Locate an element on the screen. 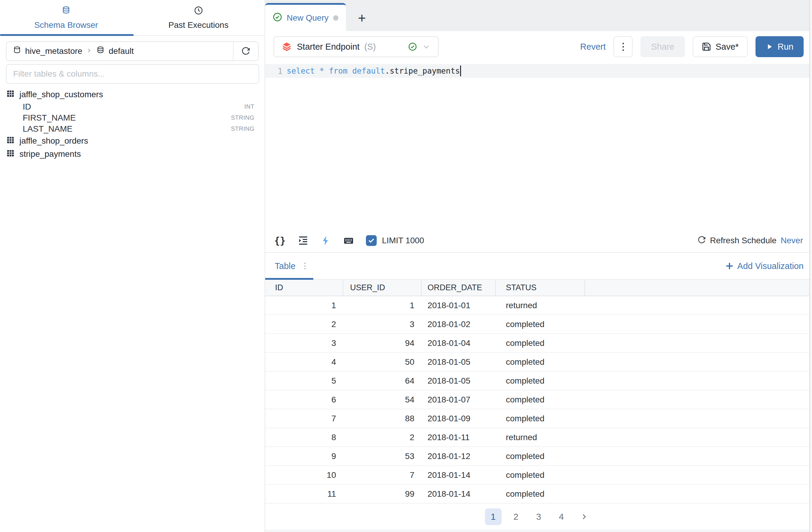  page-button-3: 3 is located at coordinates (539, 517).